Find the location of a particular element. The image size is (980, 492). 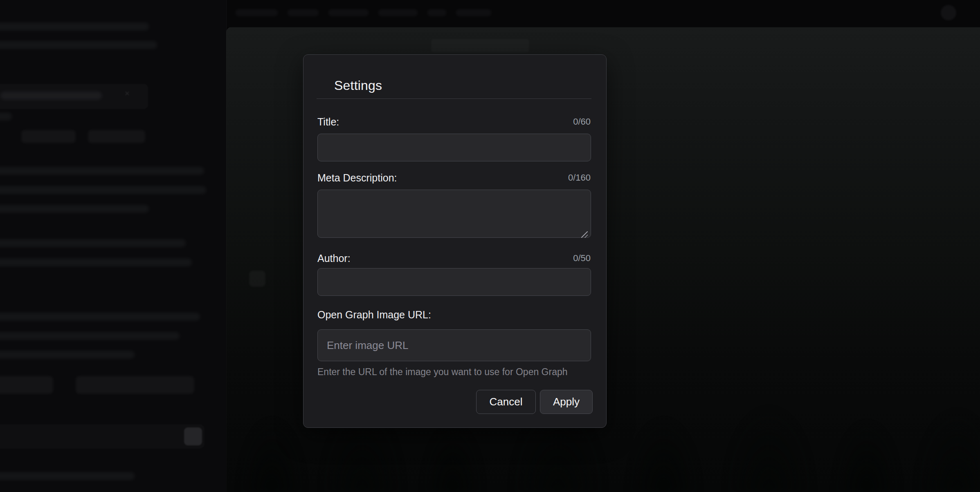

title-label: Title: is located at coordinates (328, 122).